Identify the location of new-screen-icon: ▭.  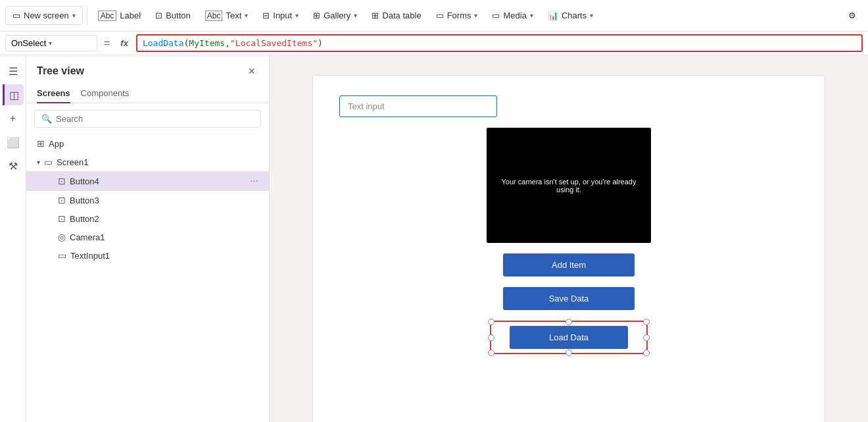
(16, 16).